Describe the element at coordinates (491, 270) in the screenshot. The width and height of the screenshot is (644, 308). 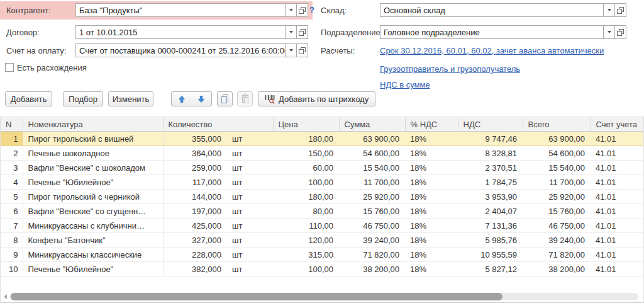
I see `table-cell: 5 827,12` at that location.